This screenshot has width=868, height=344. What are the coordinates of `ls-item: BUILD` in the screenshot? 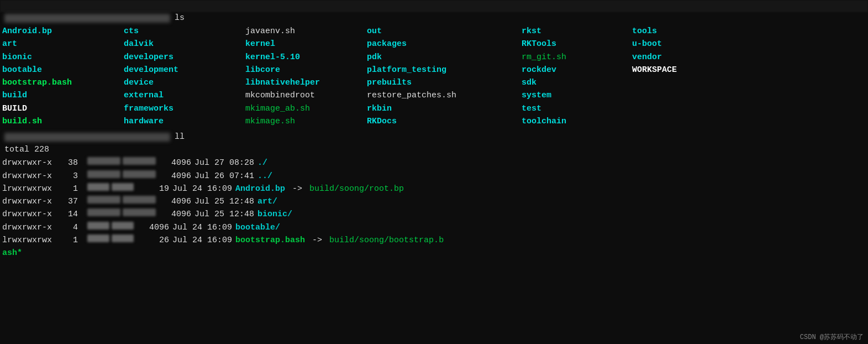 It's located at (63, 108).